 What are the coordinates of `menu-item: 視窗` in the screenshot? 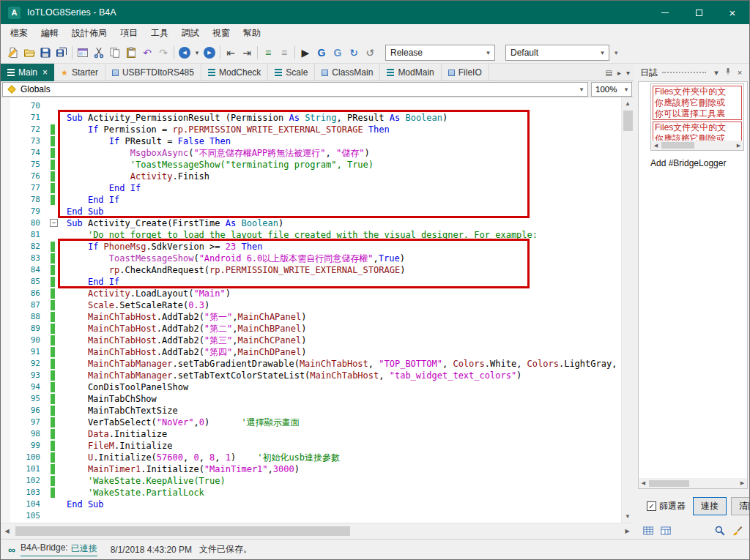 It's located at (221, 33).